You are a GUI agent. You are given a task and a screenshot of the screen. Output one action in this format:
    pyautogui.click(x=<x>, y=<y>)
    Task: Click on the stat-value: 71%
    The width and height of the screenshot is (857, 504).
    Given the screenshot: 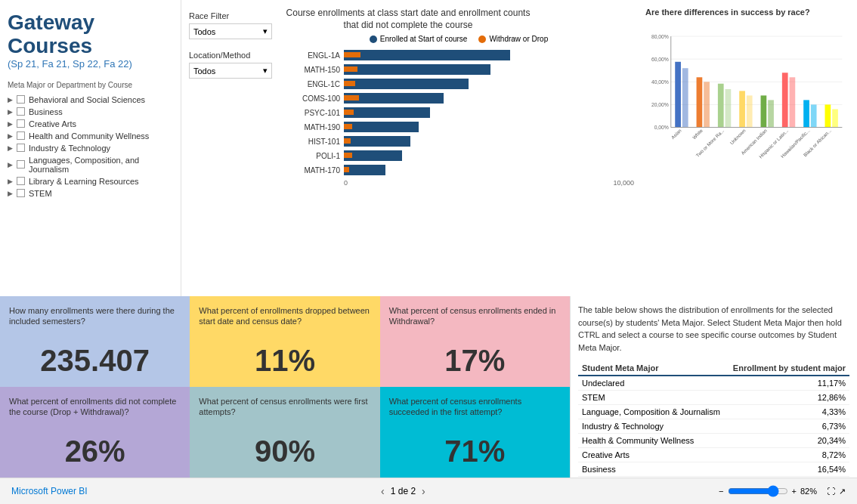 What is the action you would take?
    pyautogui.click(x=475, y=452)
    